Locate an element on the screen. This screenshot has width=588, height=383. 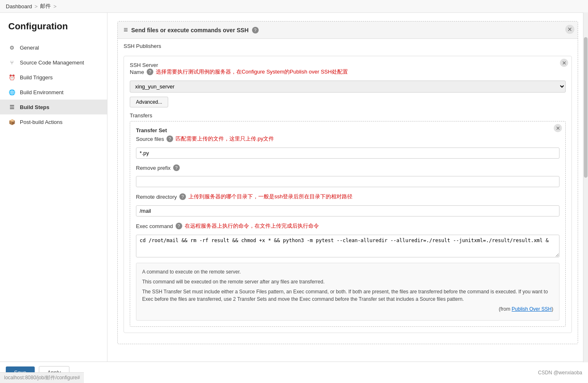
scrollbar-thumb is located at coordinates (586, 107).